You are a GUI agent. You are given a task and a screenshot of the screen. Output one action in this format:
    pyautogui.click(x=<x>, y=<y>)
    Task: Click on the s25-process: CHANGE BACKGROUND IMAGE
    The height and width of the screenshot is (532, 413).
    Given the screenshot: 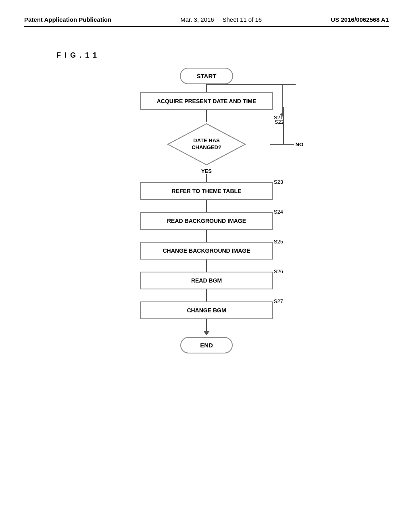 What is the action you would take?
    pyautogui.click(x=206, y=251)
    